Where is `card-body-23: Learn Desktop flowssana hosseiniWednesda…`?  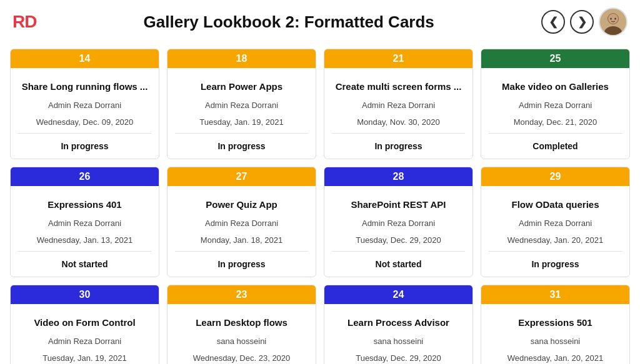 card-body-23: Learn Desktop flowssana hosseiniWednesda… is located at coordinates (241, 334).